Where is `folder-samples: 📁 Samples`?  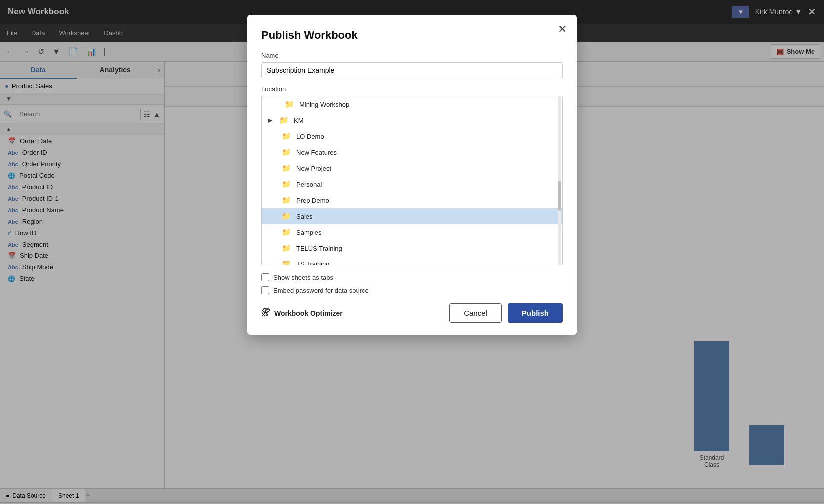 folder-samples: 📁 Samples is located at coordinates (412, 232).